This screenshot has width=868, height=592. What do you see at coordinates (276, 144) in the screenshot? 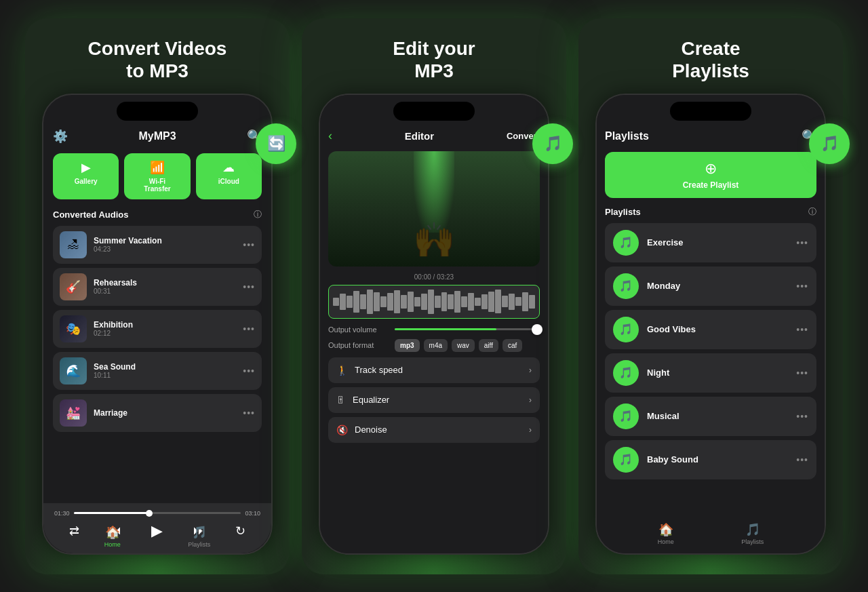
I see `refresh-floating-btn: 🔄` at bounding box center [276, 144].